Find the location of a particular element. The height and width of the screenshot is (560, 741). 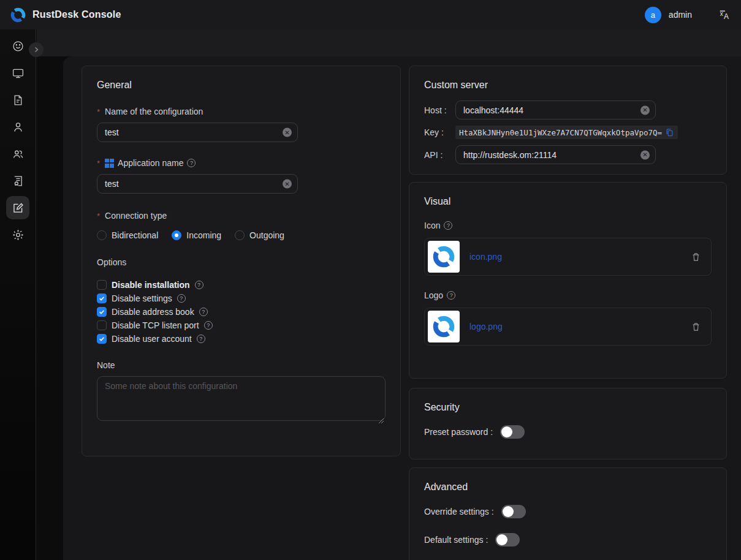

note-textarea is located at coordinates (241, 398).